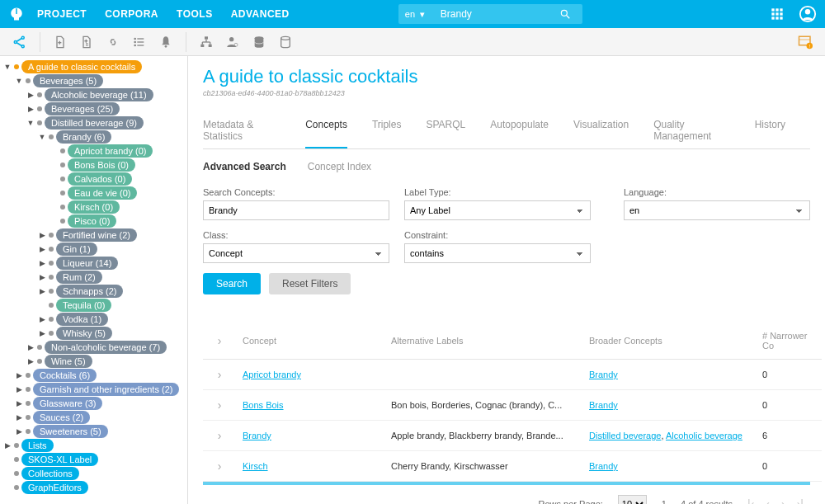 This screenshot has width=825, height=504. I want to click on tab-sparql: SPARQL, so click(446, 130).